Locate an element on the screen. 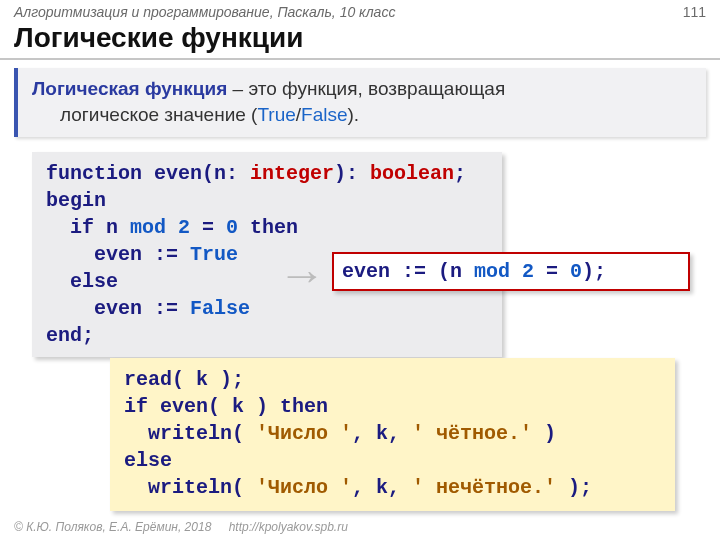 Image resolution: width=720 pixels, height=540 pixels. u5a: writeln( is located at coordinates (190, 488).